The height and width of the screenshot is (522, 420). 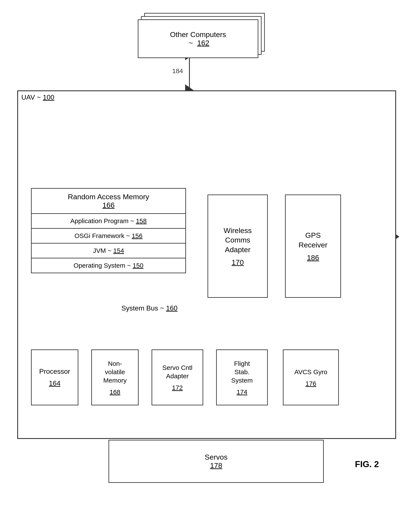 What do you see at coordinates (202, 37) in the screenshot?
I see `other-computers-wrapper: Other Computers ~ 162` at bounding box center [202, 37].